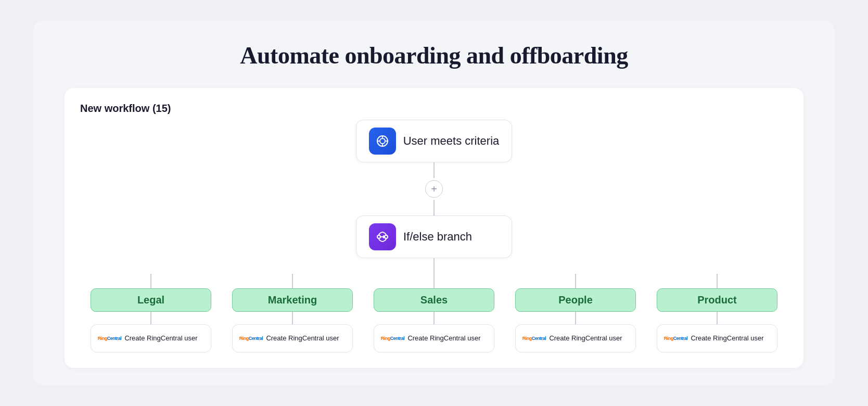 This screenshot has width=868, height=406. Describe the element at coordinates (576, 313) in the screenshot. I see `branch-item-people: People RingCentral Create RingCentral us…` at that location.